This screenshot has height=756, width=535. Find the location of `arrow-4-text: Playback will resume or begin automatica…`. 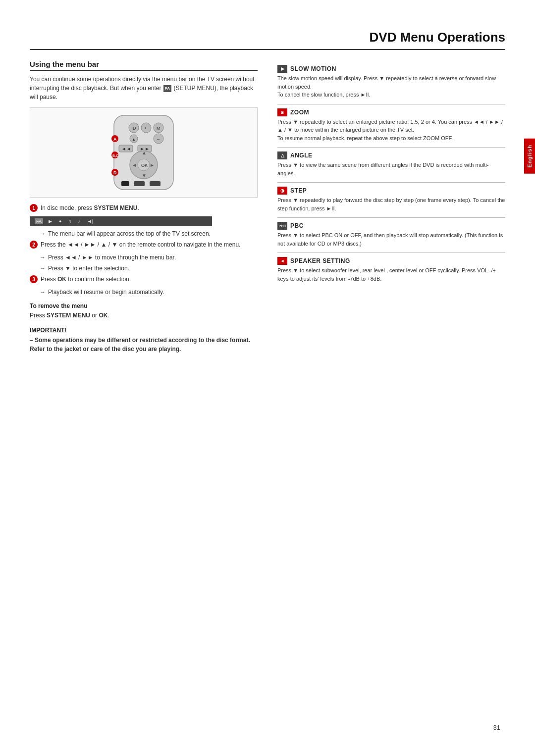

arrow-4-text: Playback will resume or begin automatica… is located at coordinates (106, 292).